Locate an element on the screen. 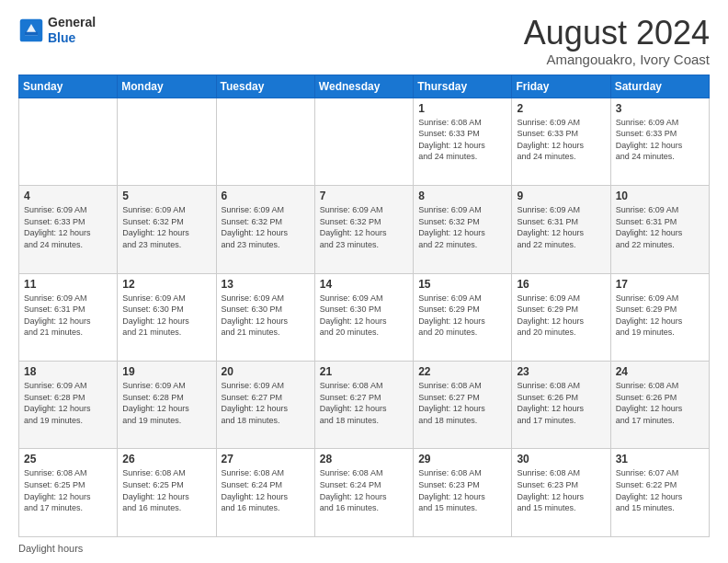 The image size is (728, 563). calendar-cell: 7Sunrise: 6:09 AM Sunset: 6:32 PM Daylig… is located at coordinates (364, 230).